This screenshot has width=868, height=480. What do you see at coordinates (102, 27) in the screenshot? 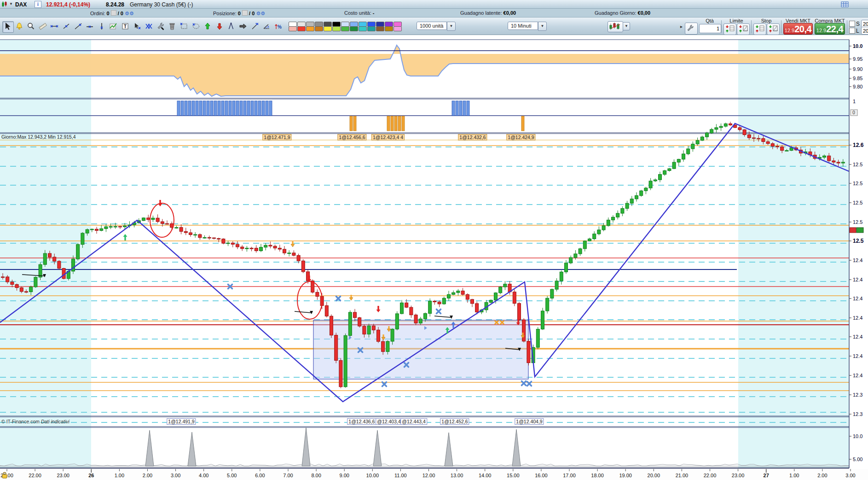
I see `vertical-line-tool-button` at bounding box center [102, 27].